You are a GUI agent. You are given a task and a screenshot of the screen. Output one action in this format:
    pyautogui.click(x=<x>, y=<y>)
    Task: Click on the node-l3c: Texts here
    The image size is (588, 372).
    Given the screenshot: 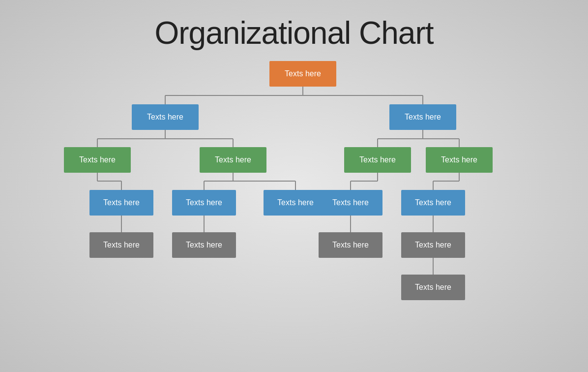 What is the action you would take?
    pyautogui.click(x=295, y=203)
    